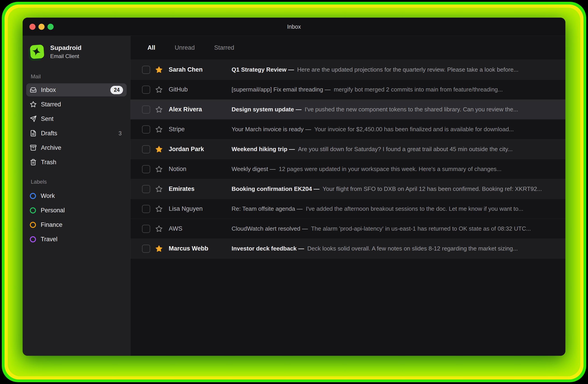  What do you see at coordinates (49, 133) in the screenshot?
I see `sidebar-item-label: Drafts` at bounding box center [49, 133].